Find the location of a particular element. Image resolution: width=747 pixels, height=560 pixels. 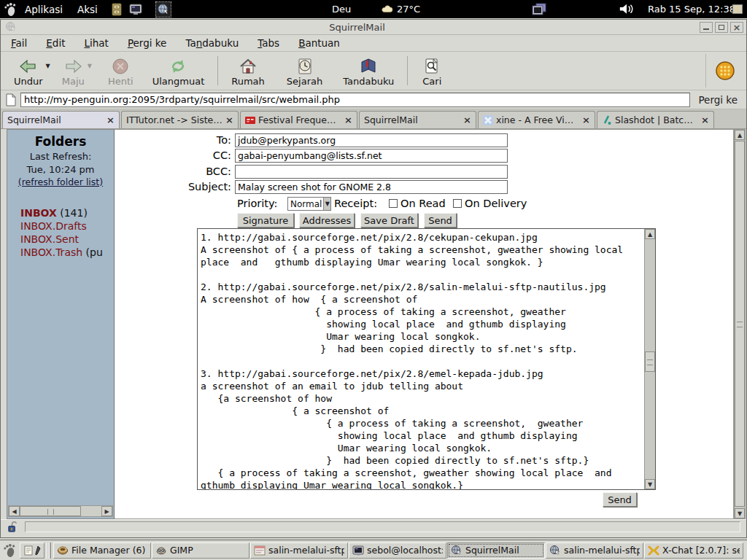

folder-drafts: INBOX.Drafts is located at coordinates (67, 226).